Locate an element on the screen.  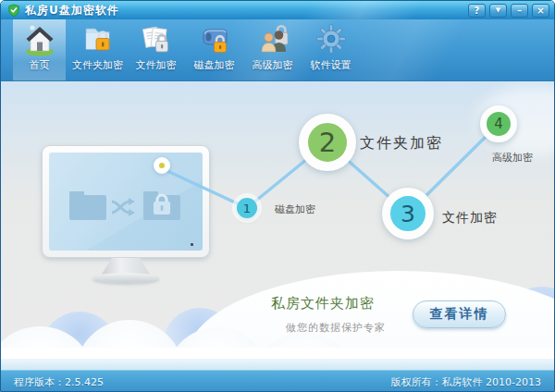
tab-folder-encrypt: 文件夹加密 is located at coordinates (98, 50).